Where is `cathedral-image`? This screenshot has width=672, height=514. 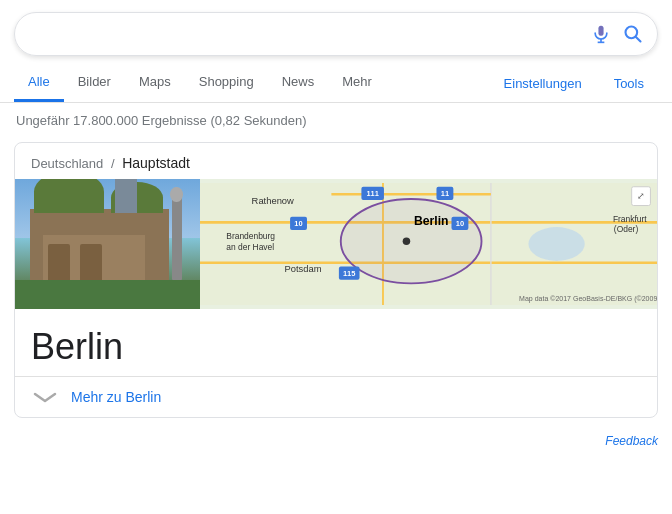
cathedral-image is located at coordinates (108, 244).